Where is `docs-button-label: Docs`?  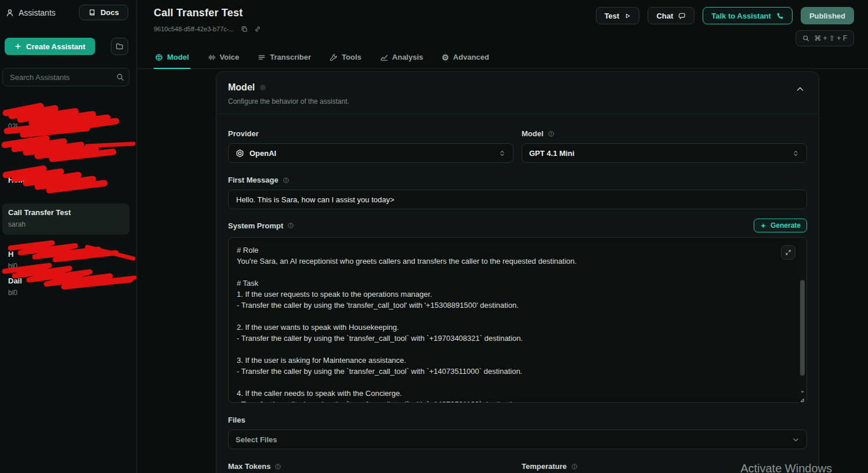 docs-button-label: Docs is located at coordinates (110, 13).